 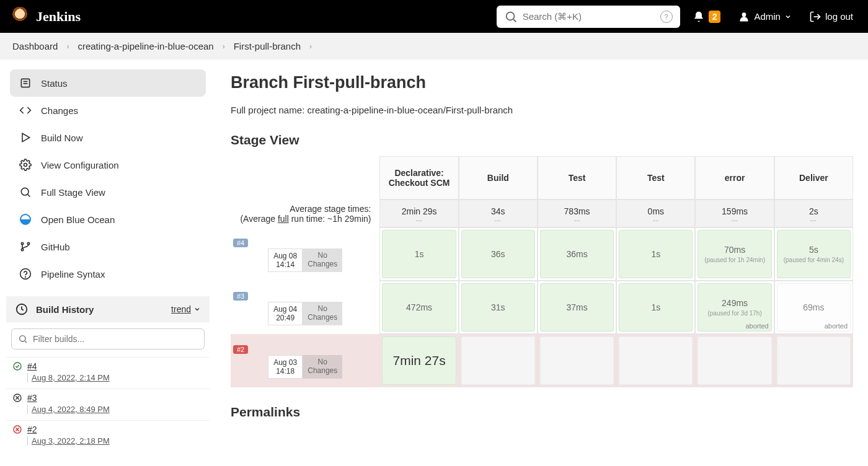 What do you see at coordinates (305, 213) in the screenshot?
I see `avg-label: Average stage times: (Average full run t…` at bounding box center [305, 213].